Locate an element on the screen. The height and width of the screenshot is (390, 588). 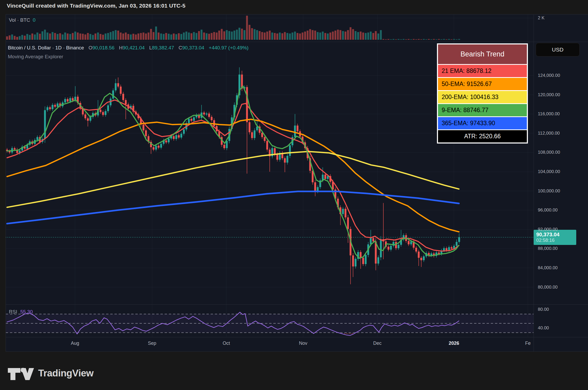
price-axis-tick: 80,000.00 is located at coordinates (548, 287).